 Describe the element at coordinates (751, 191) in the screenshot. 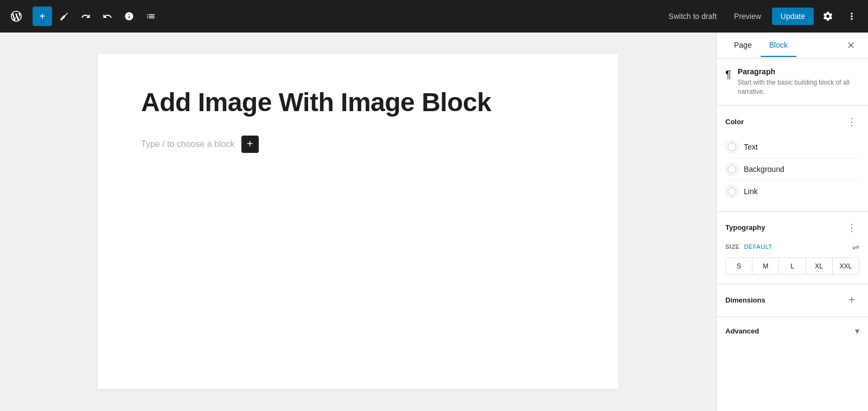

I see `color-link-label: Link` at that location.